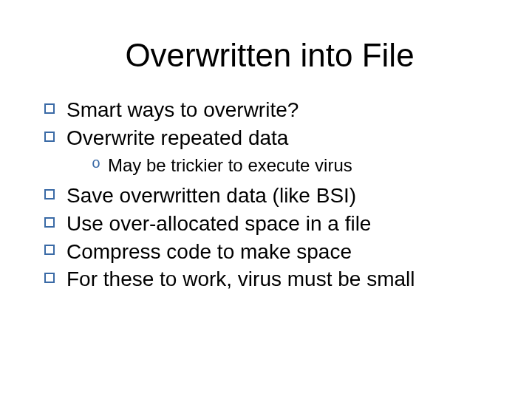  I want to click on bullet-text: Smart ways to overwrite?, so click(183, 109).